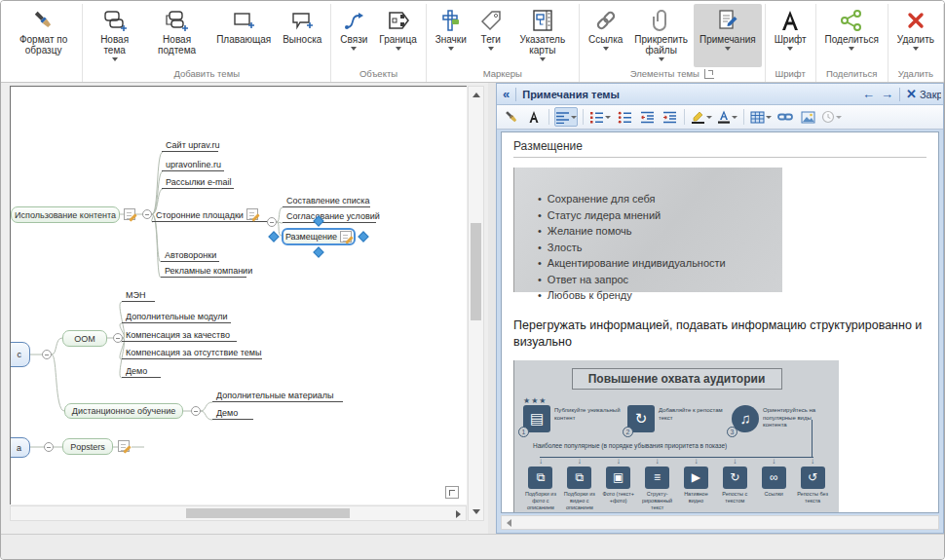  I want to click on numbered-list-button, so click(600, 117).